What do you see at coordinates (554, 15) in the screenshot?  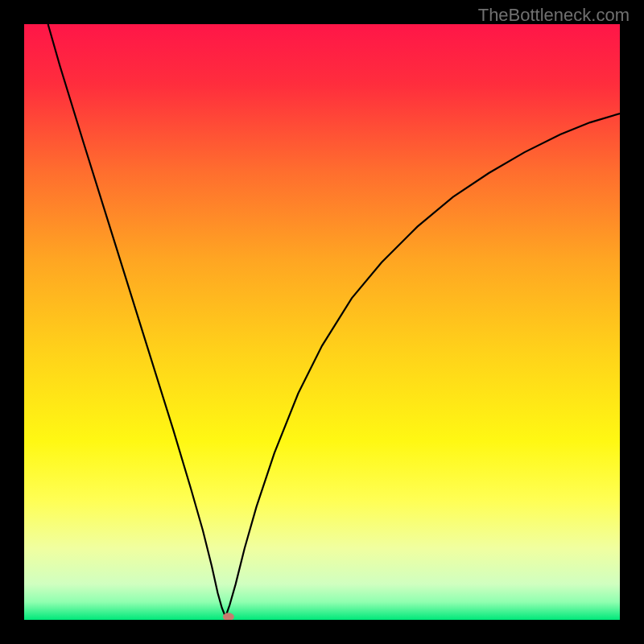 I see `watermark-label: TheBottleneck.com` at bounding box center [554, 15].